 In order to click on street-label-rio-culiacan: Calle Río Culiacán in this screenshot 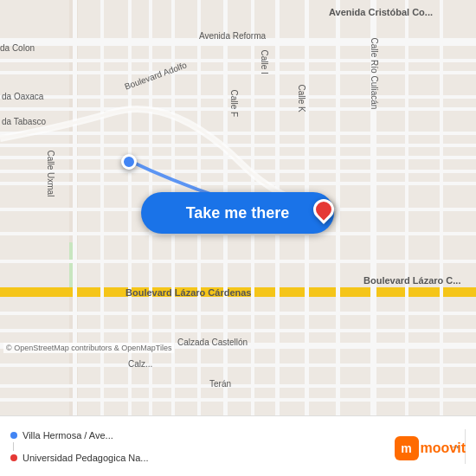, I will do `click(374, 74)`.